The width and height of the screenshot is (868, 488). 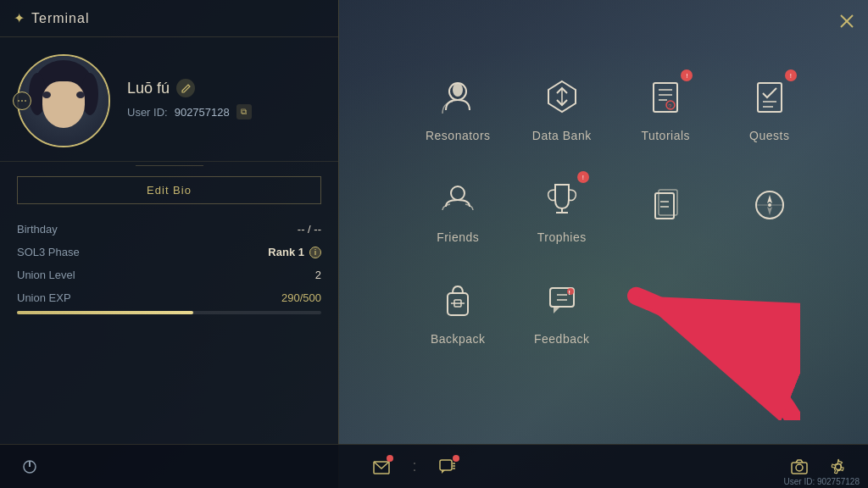 I want to click on profile-info: Luō fú User ID: 902757128 ⧉, so click(x=224, y=101).